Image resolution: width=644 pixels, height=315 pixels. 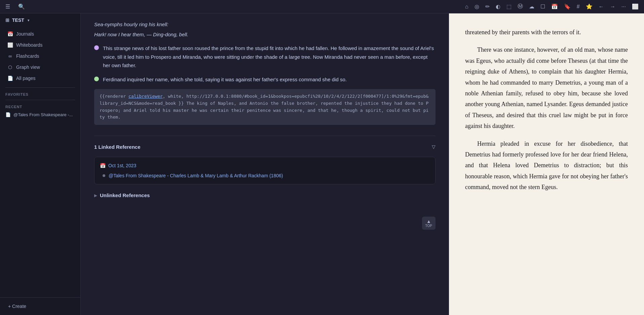 I want to click on sidebar-item-all-pages: 📄 All pages, so click(x=40, y=78).